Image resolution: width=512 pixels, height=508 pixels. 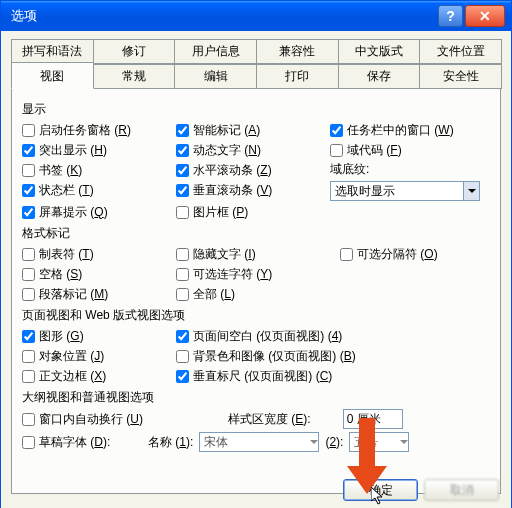 What do you see at coordinates (256, 356) in the screenshot?
I see `pageweb-grid: 图形 (G) 页面间空白 (仅页面视图) (4) 对象位置 (J) 背景色和图像…` at bounding box center [256, 356].